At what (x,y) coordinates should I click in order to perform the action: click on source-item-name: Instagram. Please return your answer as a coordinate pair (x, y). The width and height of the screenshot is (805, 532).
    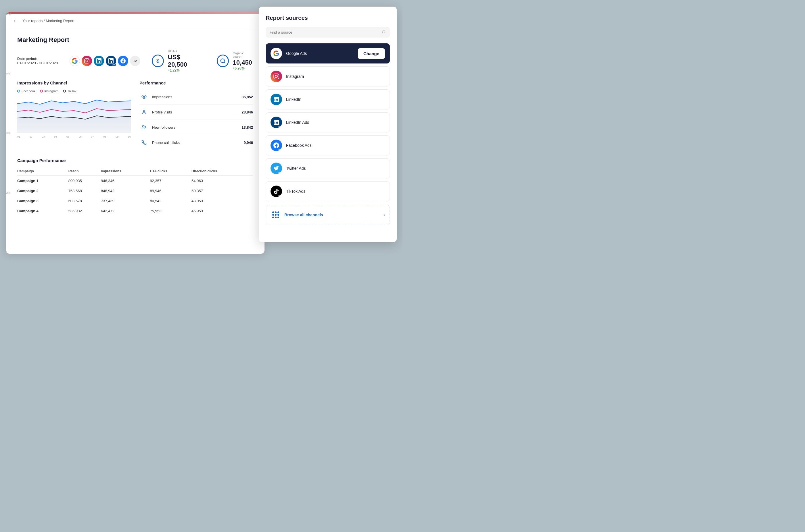
    Looking at the image, I should click on (335, 76).